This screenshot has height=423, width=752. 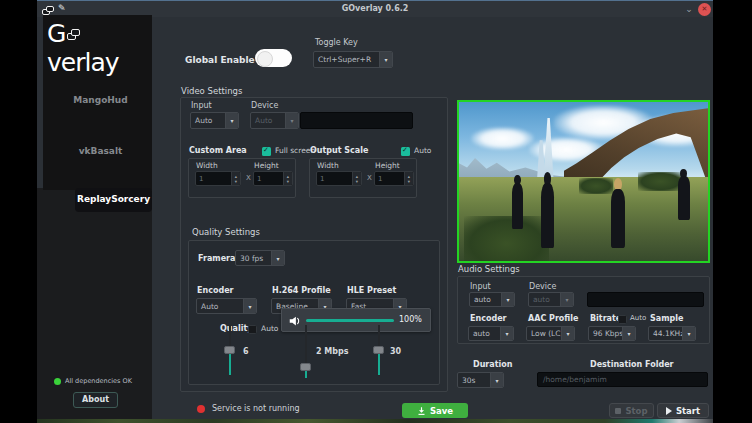 I want to click on destination-folder-field: /home/benjamim, so click(x=622, y=380).